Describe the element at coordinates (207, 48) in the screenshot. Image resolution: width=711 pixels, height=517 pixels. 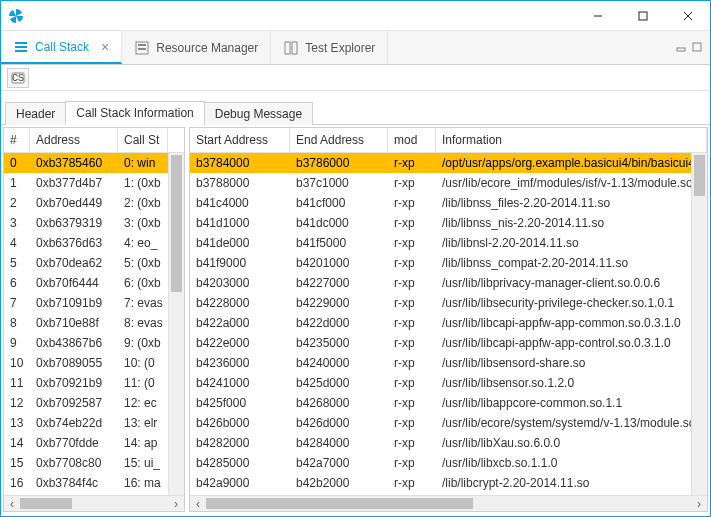
I see `view-tab-label: Resource Manager` at that location.